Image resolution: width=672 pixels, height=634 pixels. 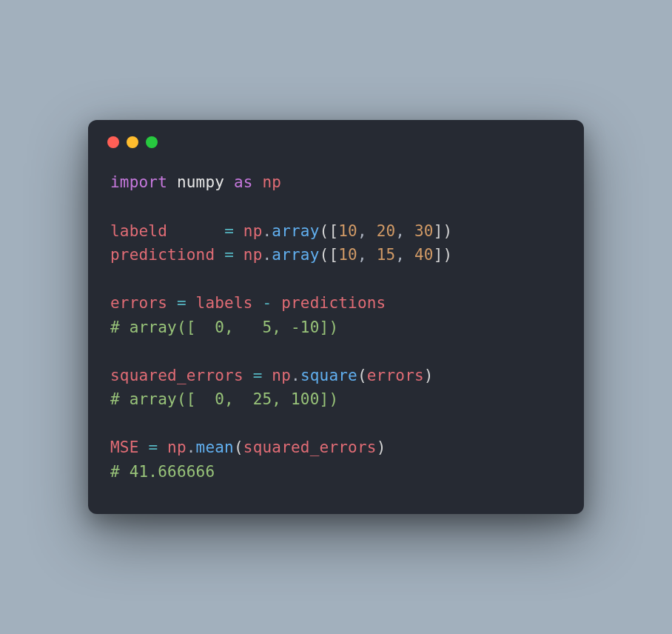 I want to click on fn-square: square, so click(x=329, y=376).